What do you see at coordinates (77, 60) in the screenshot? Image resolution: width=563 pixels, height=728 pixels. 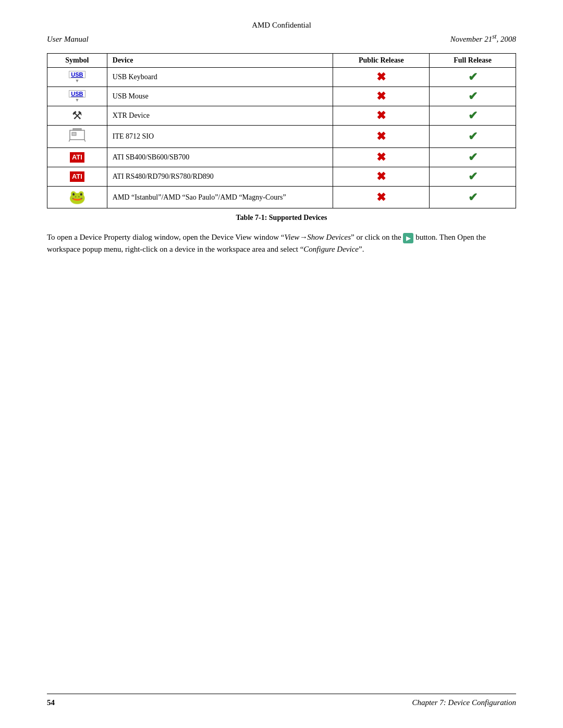 I see `table-header-symbol: Symbol` at bounding box center [77, 60].